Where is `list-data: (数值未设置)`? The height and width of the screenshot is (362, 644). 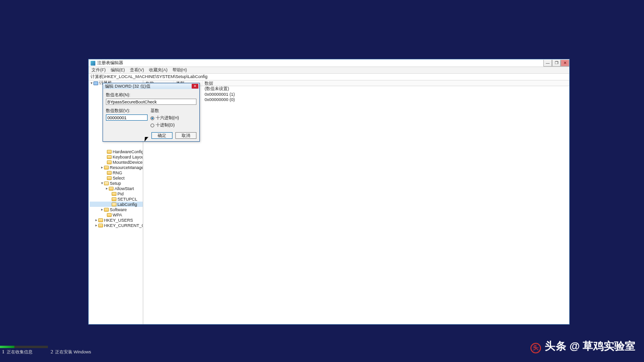 list-data: (数值未设置) is located at coordinates (386, 89).